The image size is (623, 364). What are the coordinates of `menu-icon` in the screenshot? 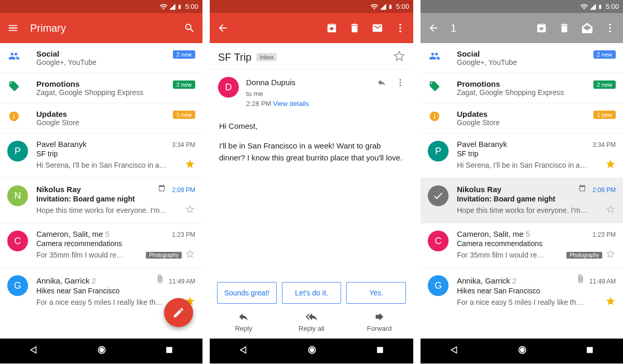 It's located at (13, 28).